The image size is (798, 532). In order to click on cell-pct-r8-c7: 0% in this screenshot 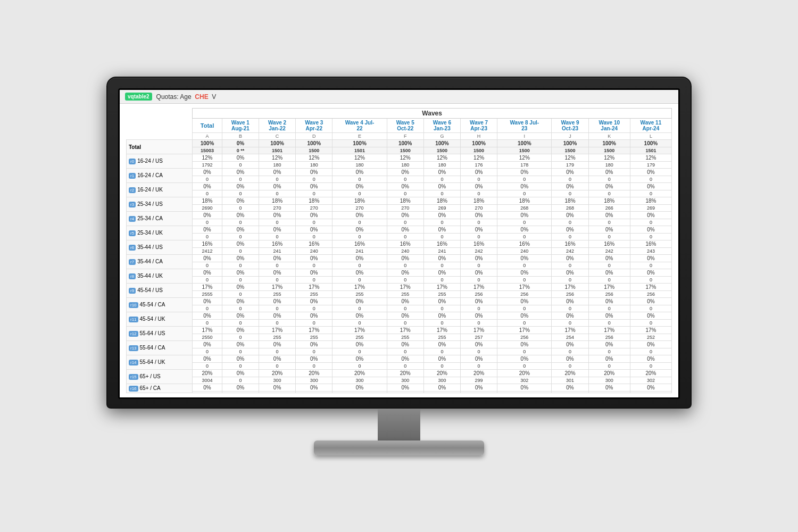, I will do `click(479, 259)`.